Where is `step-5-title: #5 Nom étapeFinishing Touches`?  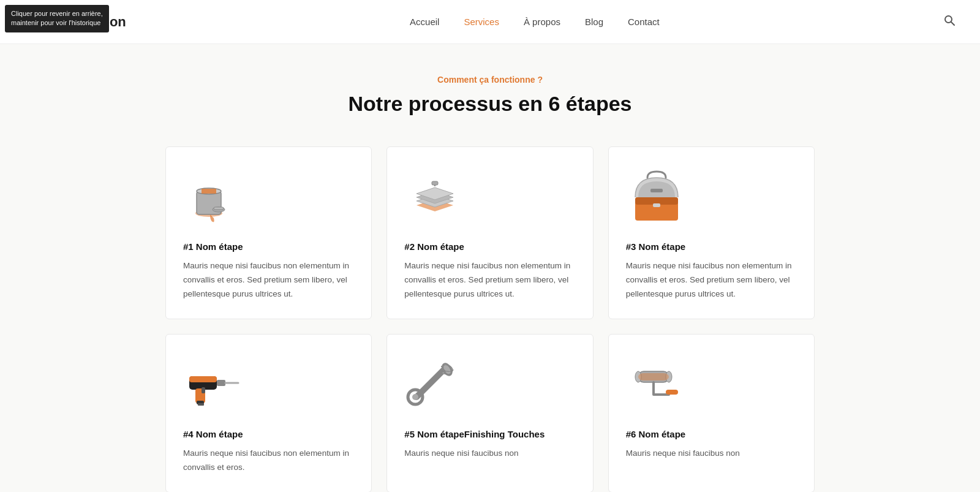 step-5-title: #5 Nom étapeFinishing Touches is located at coordinates (490, 434).